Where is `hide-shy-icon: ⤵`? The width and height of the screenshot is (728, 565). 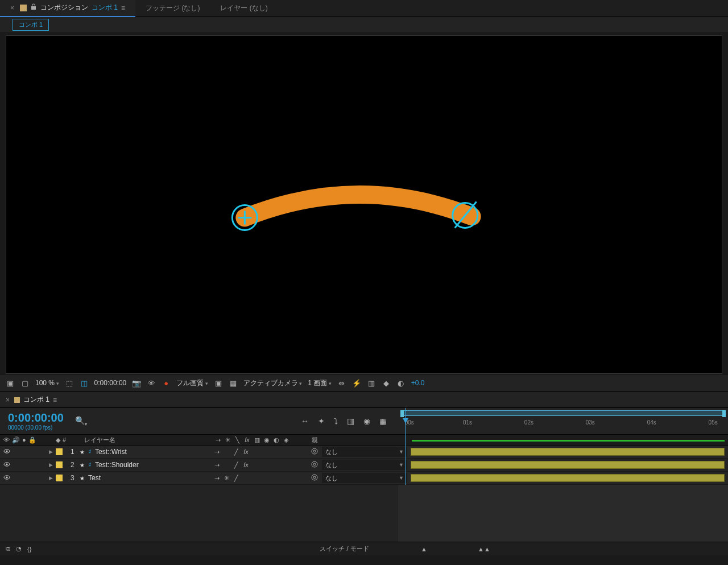
hide-shy-icon: ⤵ is located at coordinates (336, 421).